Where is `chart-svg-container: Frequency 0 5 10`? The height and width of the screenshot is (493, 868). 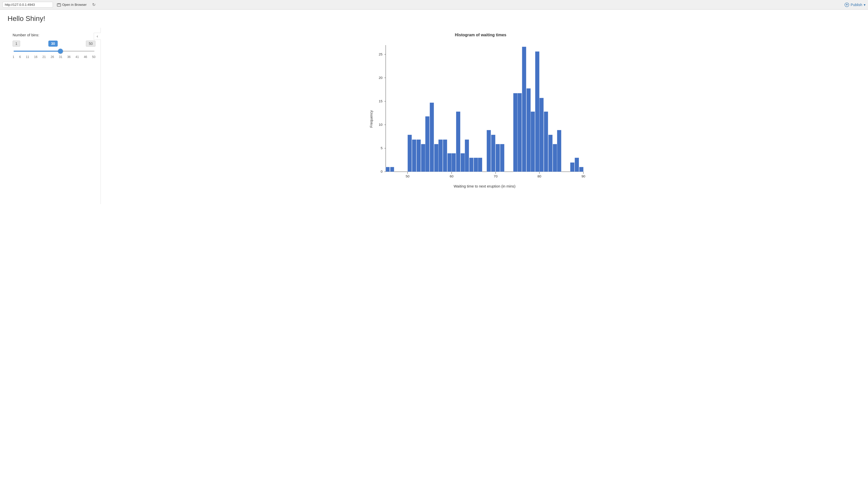 chart-svg-container: Frequency 0 5 10 is located at coordinates (481, 120).